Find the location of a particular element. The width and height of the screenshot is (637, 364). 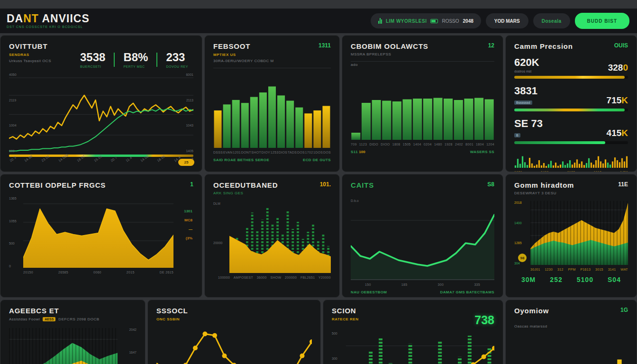

panel-oceedut: OCEEDUTBANED 101. ARK SING GES DLM20000 … is located at coordinates (272, 236).